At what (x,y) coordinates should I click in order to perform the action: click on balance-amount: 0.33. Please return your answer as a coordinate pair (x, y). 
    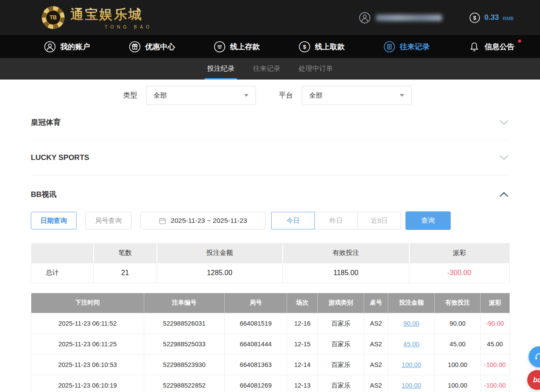
    Looking at the image, I should click on (492, 18).